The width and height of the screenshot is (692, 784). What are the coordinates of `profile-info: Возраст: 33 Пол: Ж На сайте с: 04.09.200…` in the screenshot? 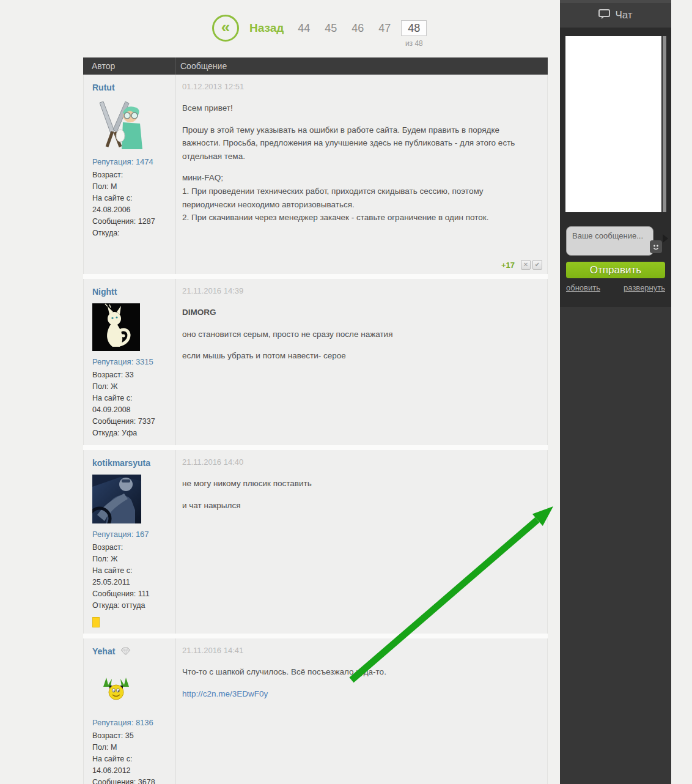 It's located at (131, 404).